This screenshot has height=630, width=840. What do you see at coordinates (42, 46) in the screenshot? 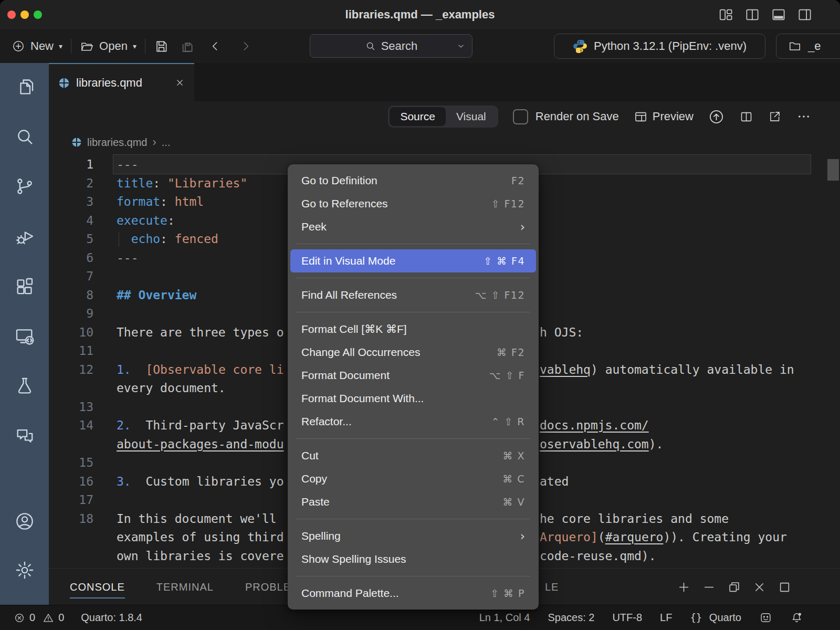
I see `new-button-label: New` at bounding box center [42, 46].